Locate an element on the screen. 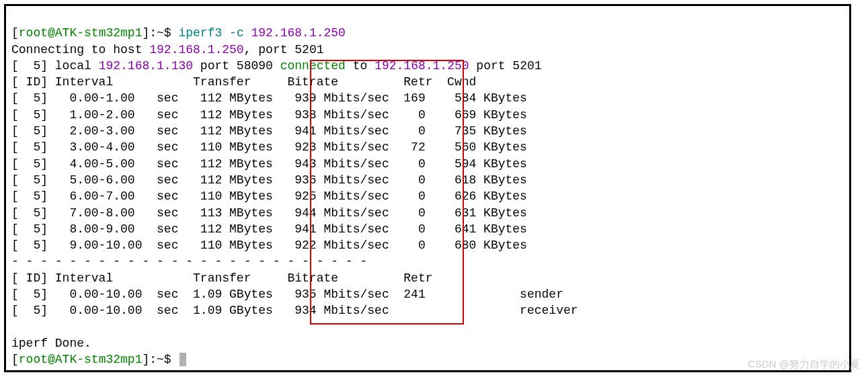 Image resolution: width=868 pixels, height=383 pixels. connected-p2: port 58090 is located at coordinates (237, 66).